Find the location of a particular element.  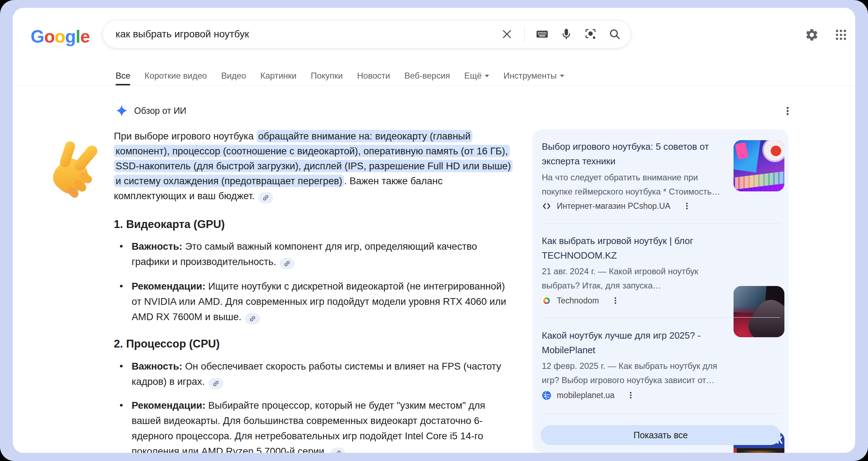

google-logo: Google is located at coordinates (60, 37).